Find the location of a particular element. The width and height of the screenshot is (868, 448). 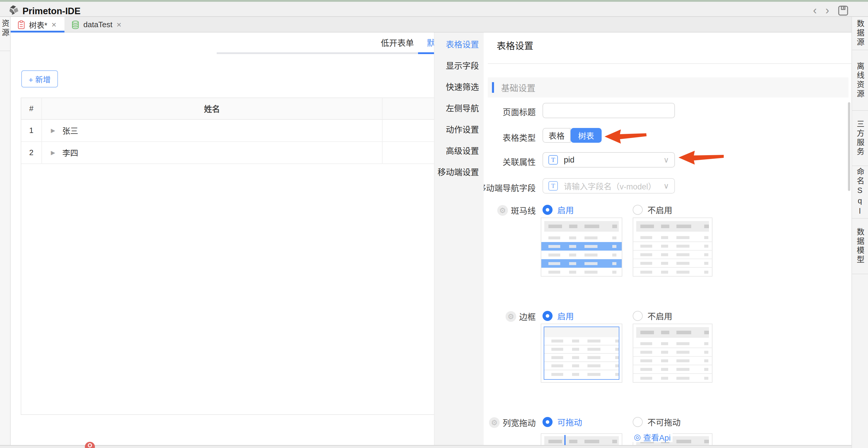

error-badge is located at coordinates (90, 445).